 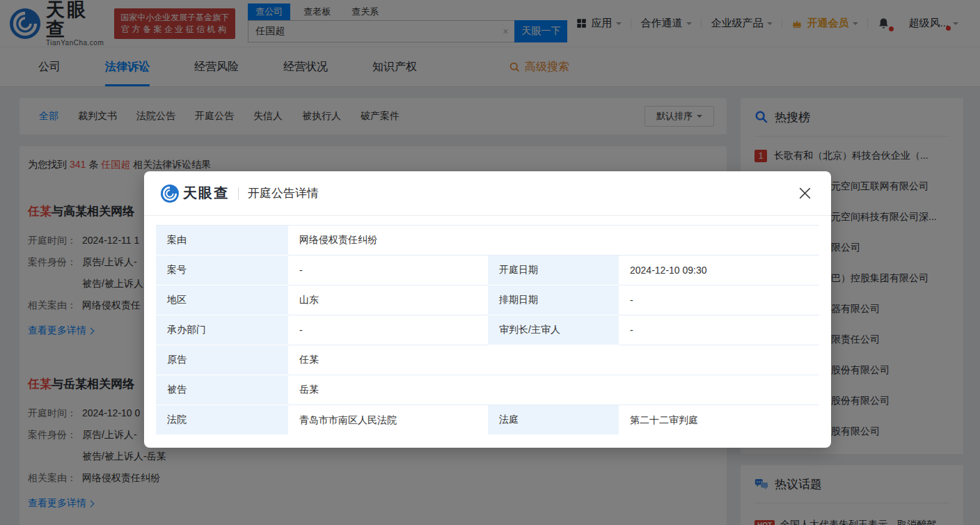 What do you see at coordinates (487, 421) in the screenshot?
I see `table-row: 法院 青岛市市南区人民法院 法庭 第二十二审判庭` at bounding box center [487, 421].